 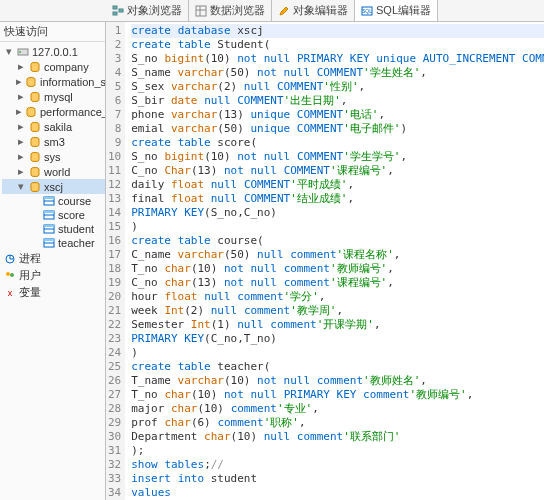 I want to click on tree-label: course, so click(x=74, y=201).